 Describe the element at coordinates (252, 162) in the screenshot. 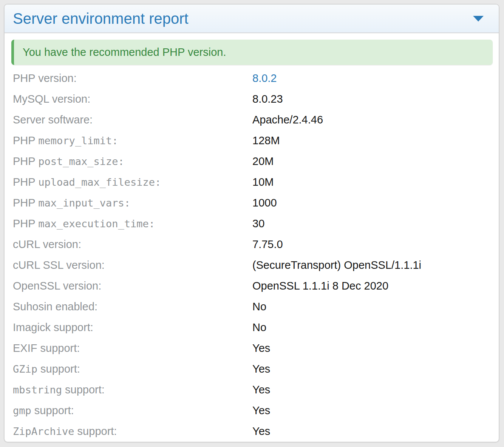

I see `report-row: PHP post_max_size: 20M` at that location.